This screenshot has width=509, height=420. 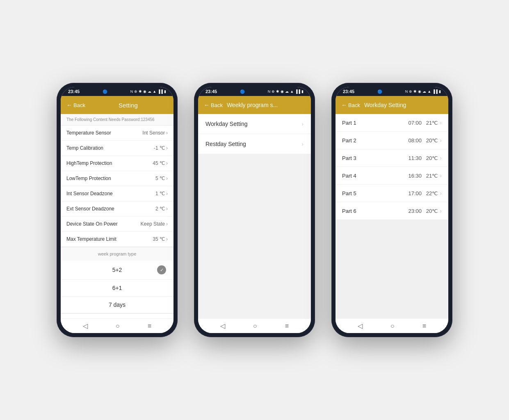 What do you see at coordinates (255, 326) in the screenshot?
I see `nav-home-2: ○` at bounding box center [255, 326].